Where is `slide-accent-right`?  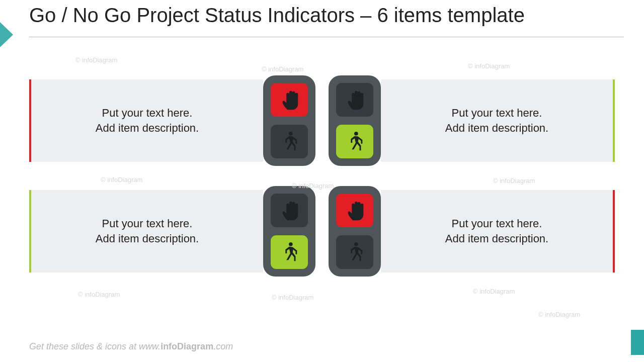
slide-accent-right is located at coordinates (637, 342).